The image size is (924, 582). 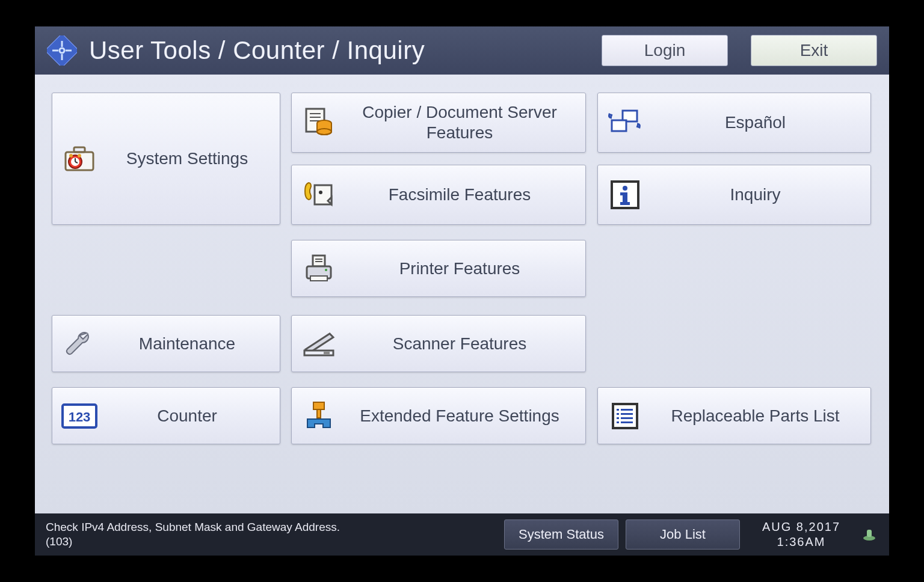 What do you see at coordinates (319, 195) in the screenshot?
I see `fax-phone-icon` at bounding box center [319, 195].